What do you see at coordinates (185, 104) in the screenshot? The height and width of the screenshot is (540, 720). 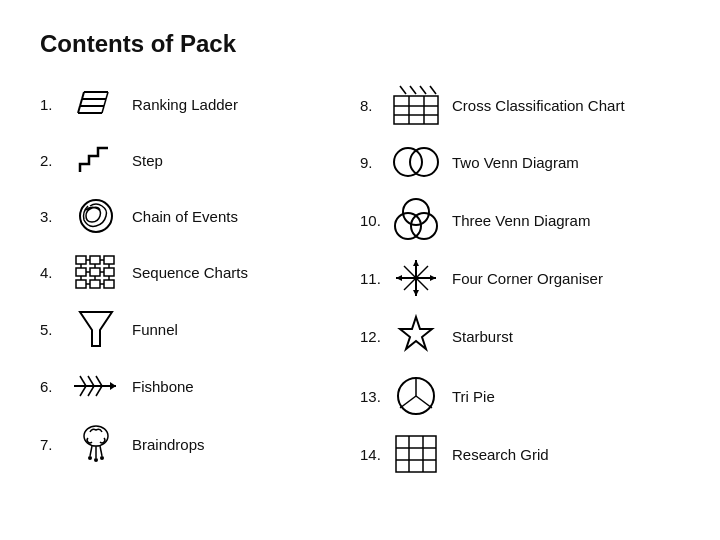 I see `item-label: Ranking Ladder` at bounding box center [185, 104].